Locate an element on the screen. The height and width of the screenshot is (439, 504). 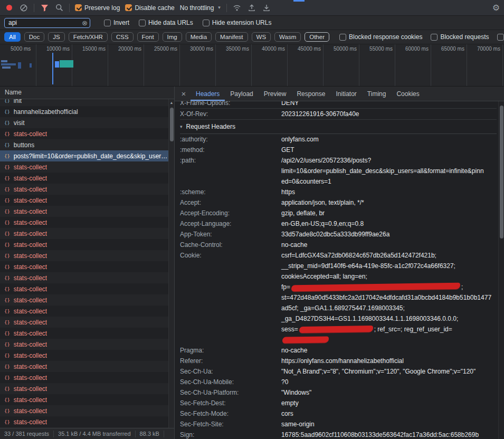
search-button is located at coordinates (59, 8).